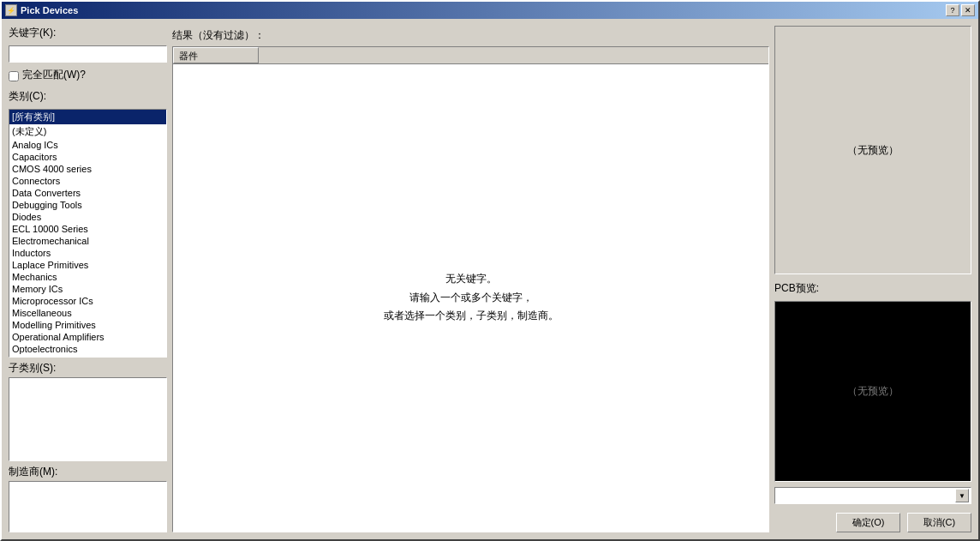 The image size is (980, 541). I want to click on subcategory-list, so click(87, 419).